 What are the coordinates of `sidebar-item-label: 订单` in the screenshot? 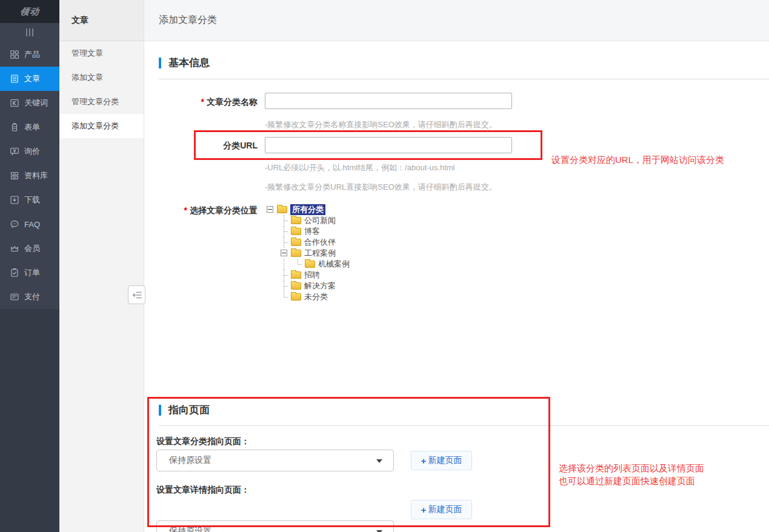 It's located at (32, 273).